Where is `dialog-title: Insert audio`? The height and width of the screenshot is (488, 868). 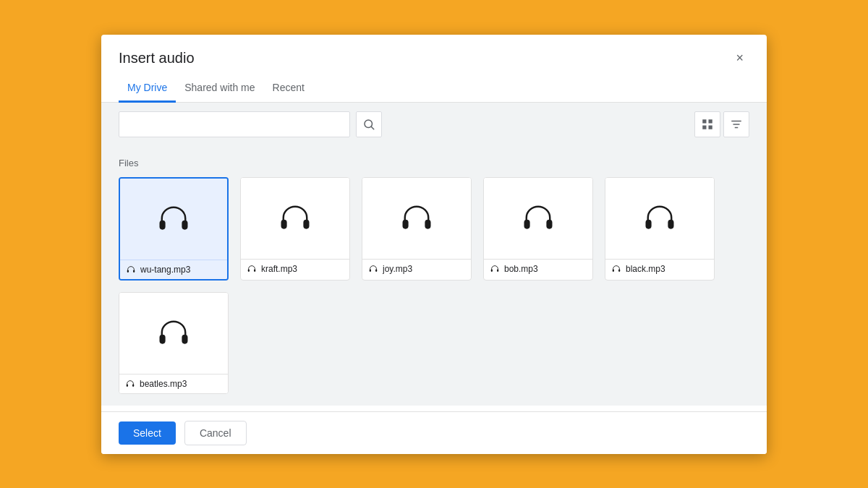 dialog-title: Insert audio is located at coordinates (156, 58).